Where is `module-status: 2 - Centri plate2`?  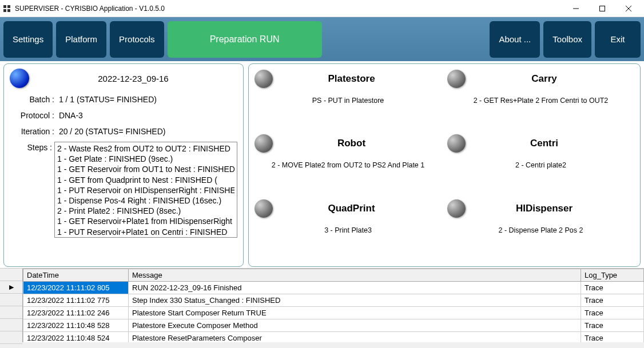
module-status: 2 - Centri plate2 is located at coordinates (541, 165).